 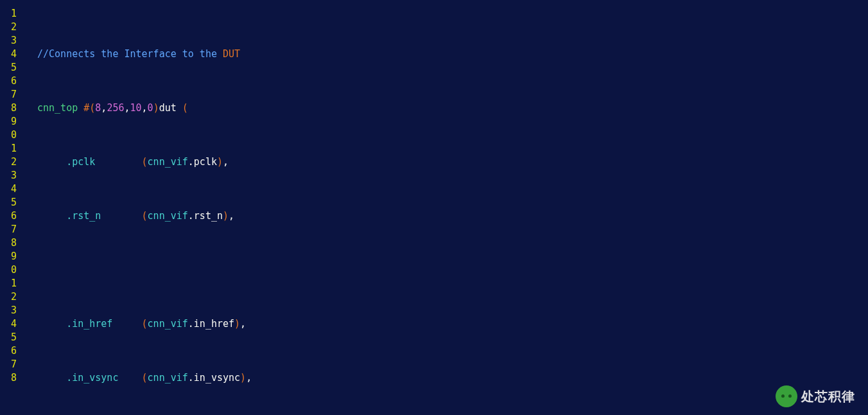 What do you see at coordinates (368, 378) in the screenshot?
I see `code-line: .in_vsync (cnn_vif.in_vsync),` at bounding box center [368, 378].